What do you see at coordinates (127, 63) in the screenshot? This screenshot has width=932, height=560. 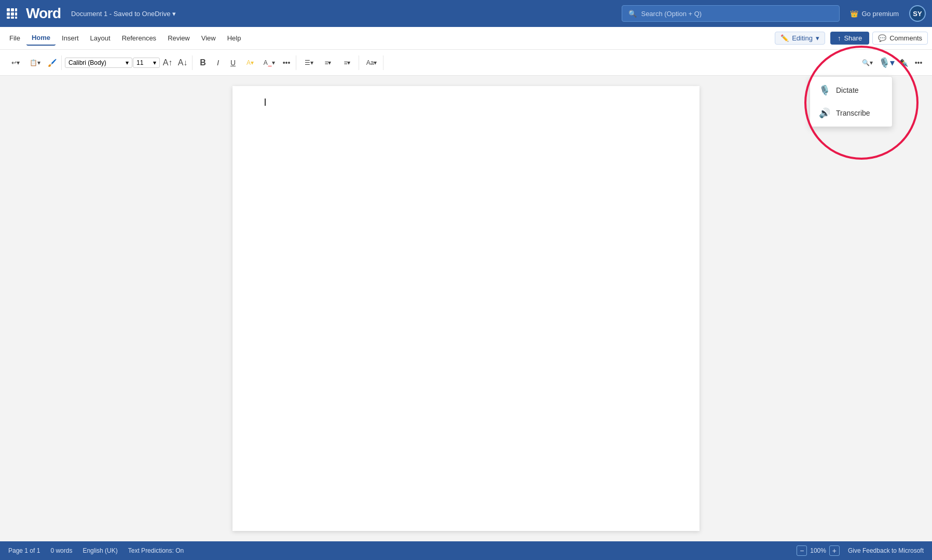 I see `font-chevron-icon: ▾` at bounding box center [127, 63].